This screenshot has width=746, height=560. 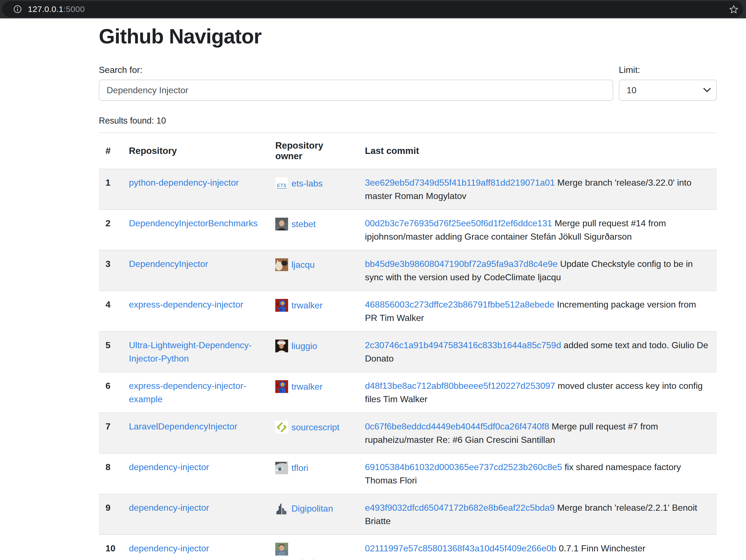 What do you see at coordinates (188, 392) in the screenshot?
I see `repo-link: express-dependency-injector-example` at bounding box center [188, 392].